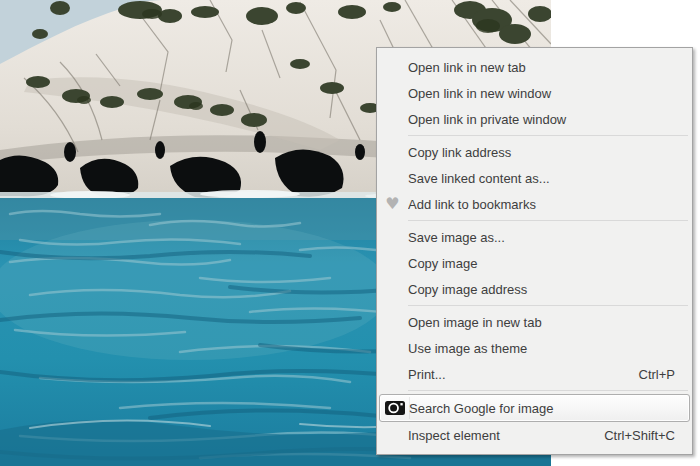  What do you see at coordinates (534, 204) in the screenshot?
I see `menu-item-add-link-to-bookmarks: ♥Add link to bookmarks` at bounding box center [534, 204].